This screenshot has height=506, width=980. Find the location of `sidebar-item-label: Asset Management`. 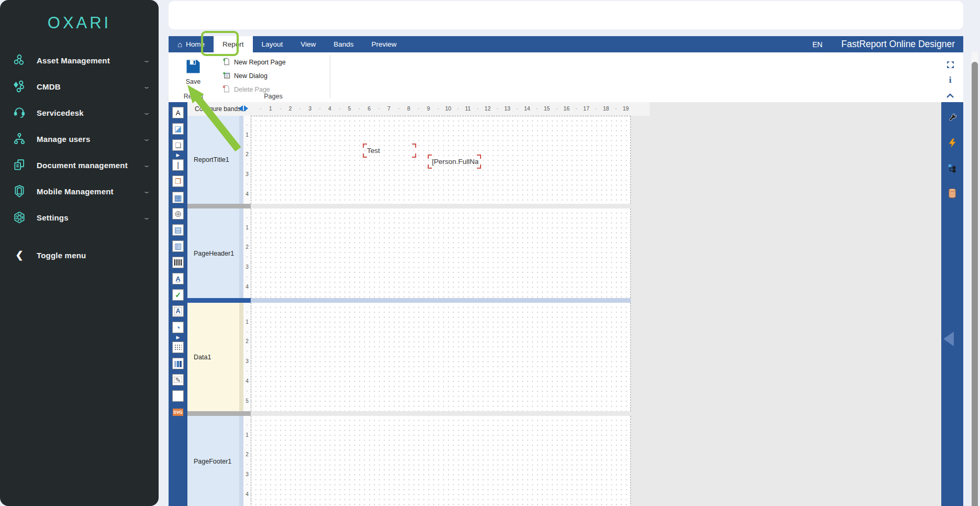

sidebar-item-label: Asset Management is located at coordinates (73, 61).